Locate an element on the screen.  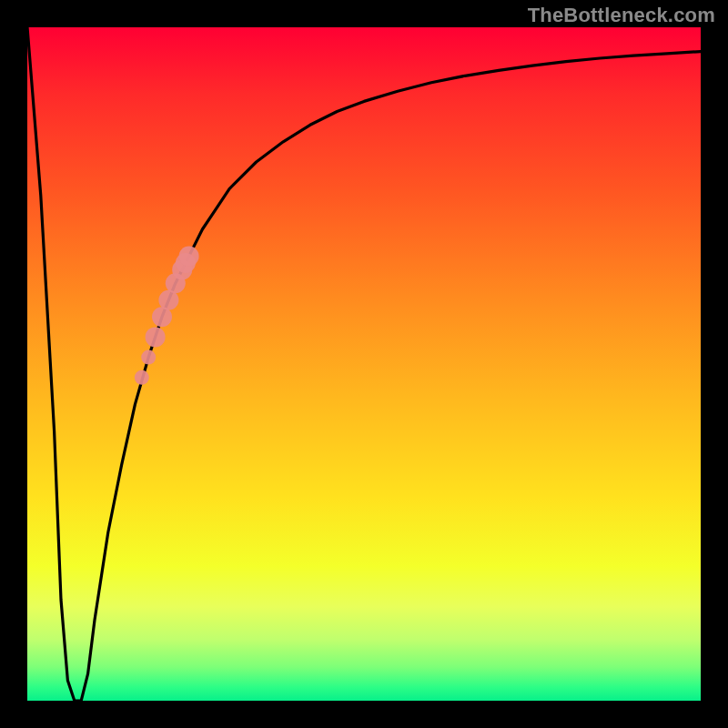
watermark-text: TheBottleneck.com is located at coordinates (622, 15).